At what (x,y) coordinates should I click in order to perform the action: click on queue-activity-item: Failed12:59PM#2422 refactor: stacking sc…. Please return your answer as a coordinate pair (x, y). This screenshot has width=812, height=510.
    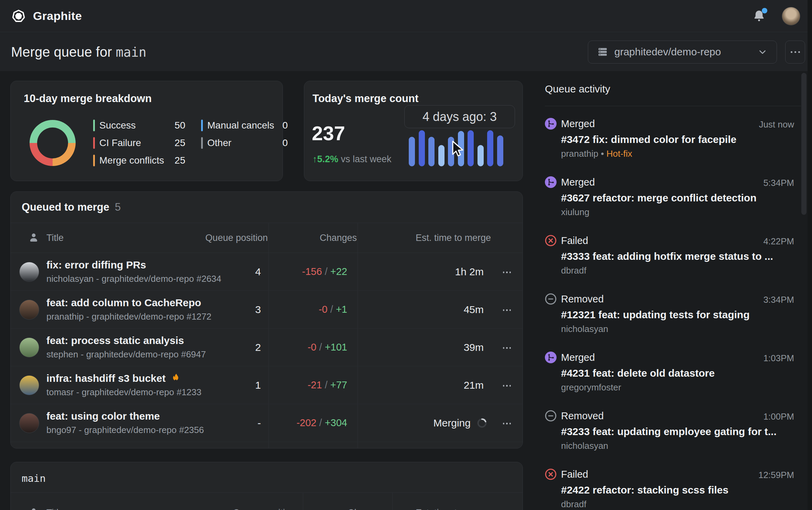
    Looking at the image, I should click on (673, 489).